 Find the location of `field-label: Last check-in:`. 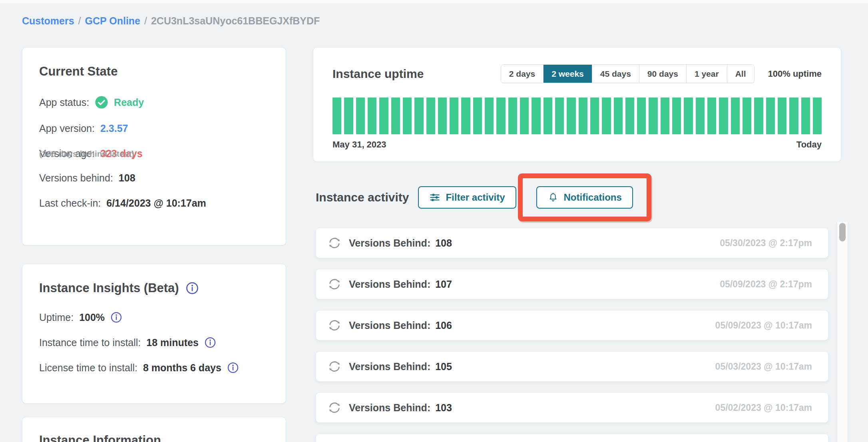

field-label: Last check-in: is located at coordinates (70, 203).